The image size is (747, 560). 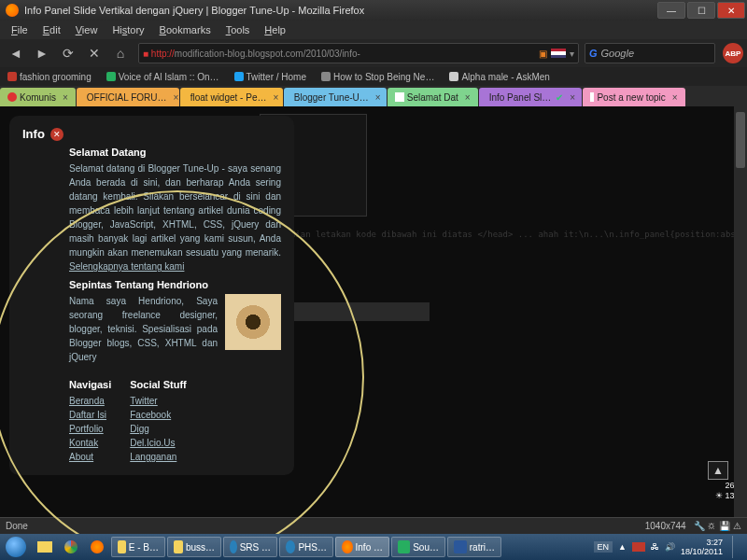 I want to click on menu-history: History, so click(x=128, y=30).